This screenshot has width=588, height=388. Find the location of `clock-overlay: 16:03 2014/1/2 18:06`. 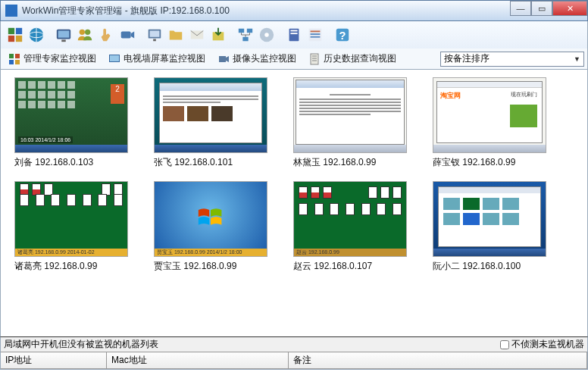

clock-overlay: 16:03 2014/1/2 18:06 is located at coordinates (45, 139).